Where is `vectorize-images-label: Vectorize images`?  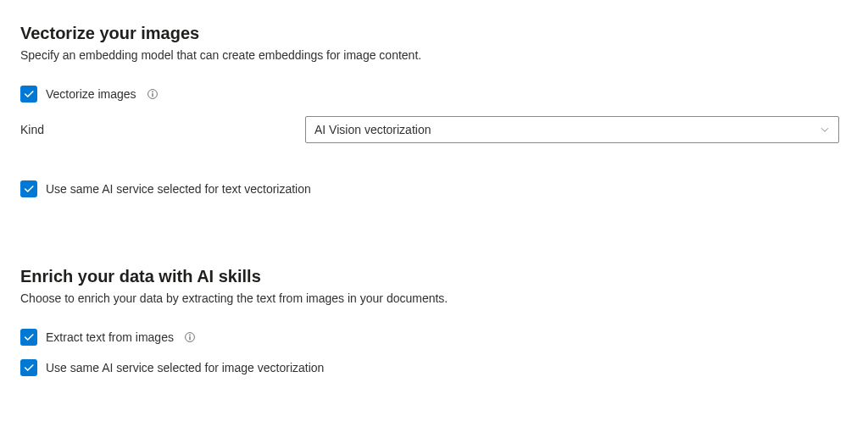
vectorize-images-label: Vectorize images is located at coordinates (92, 94).